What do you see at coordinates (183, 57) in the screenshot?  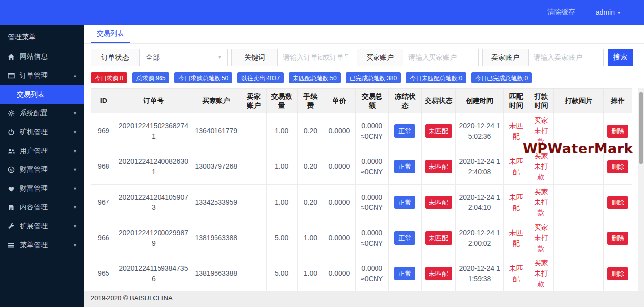 I see `order-status-select: 全部 ▼` at bounding box center [183, 57].